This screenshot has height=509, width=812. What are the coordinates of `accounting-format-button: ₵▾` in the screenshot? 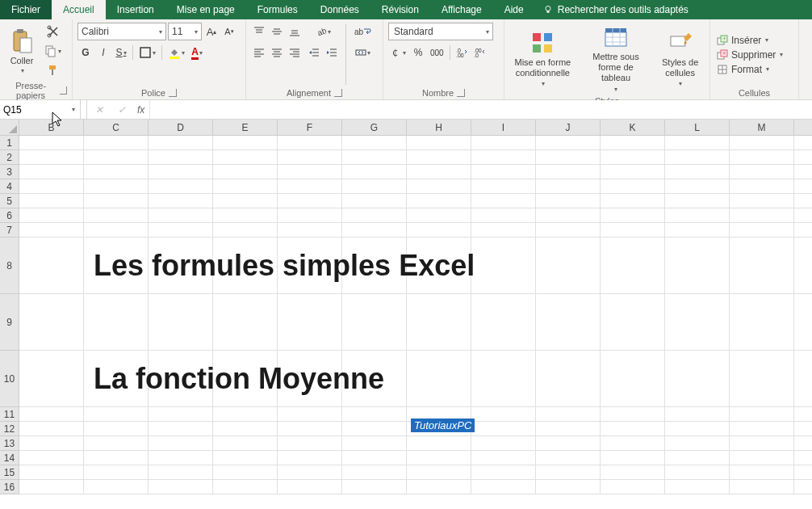 It's located at (399, 53).